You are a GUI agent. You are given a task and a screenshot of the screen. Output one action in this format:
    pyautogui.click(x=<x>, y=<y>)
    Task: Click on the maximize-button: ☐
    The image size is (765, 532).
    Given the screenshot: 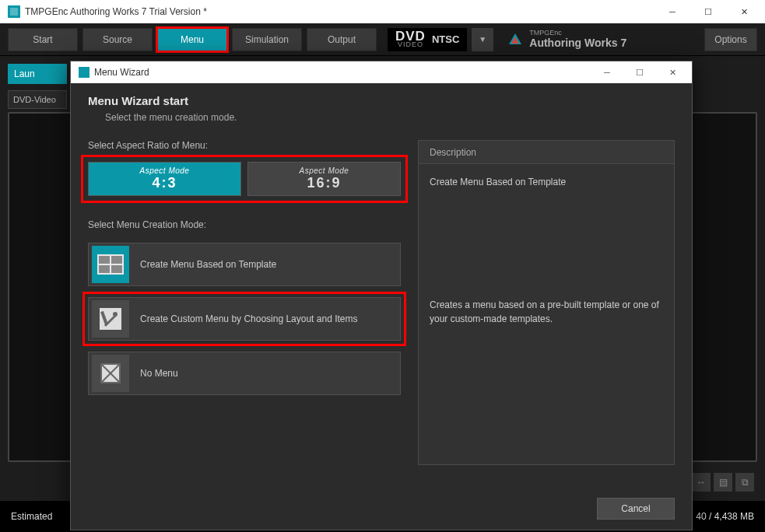 What is the action you would take?
    pyautogui.click(x=708, y=12)
    